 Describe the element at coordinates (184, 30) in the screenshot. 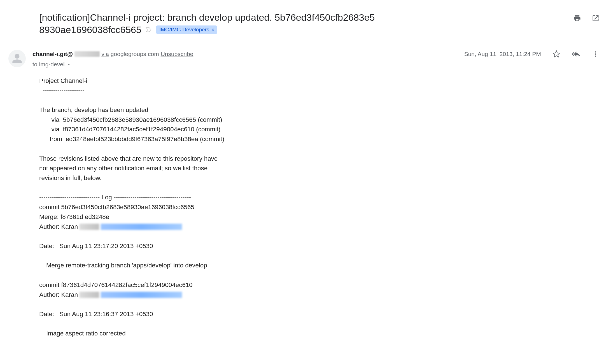

I see `label-chip-text: IMG/IMG Developers` at that location.